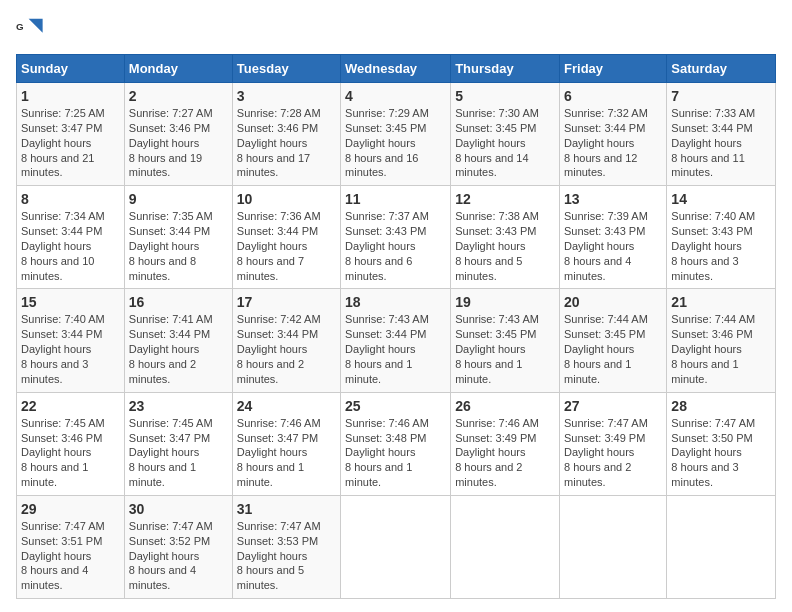 The width and height of the screenshot is (792, 612). What do you see at coordinates (396, 246) in the screenshot?
I see `day-info: Sunrise: 7:37 AM Sunset: 3:43 PM Dayligh…` at bounding box center [396, 246].